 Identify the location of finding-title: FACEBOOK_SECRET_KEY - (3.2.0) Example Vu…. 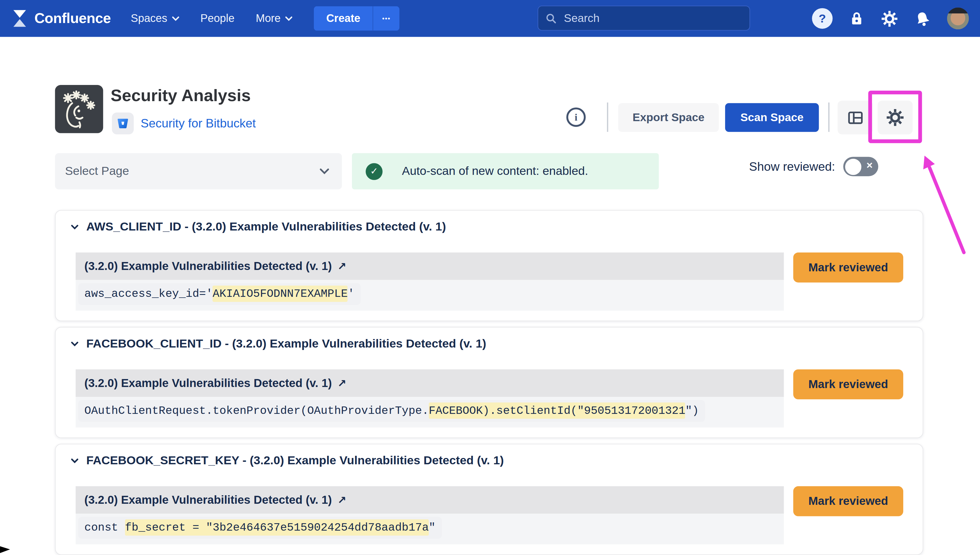
(295, 460).